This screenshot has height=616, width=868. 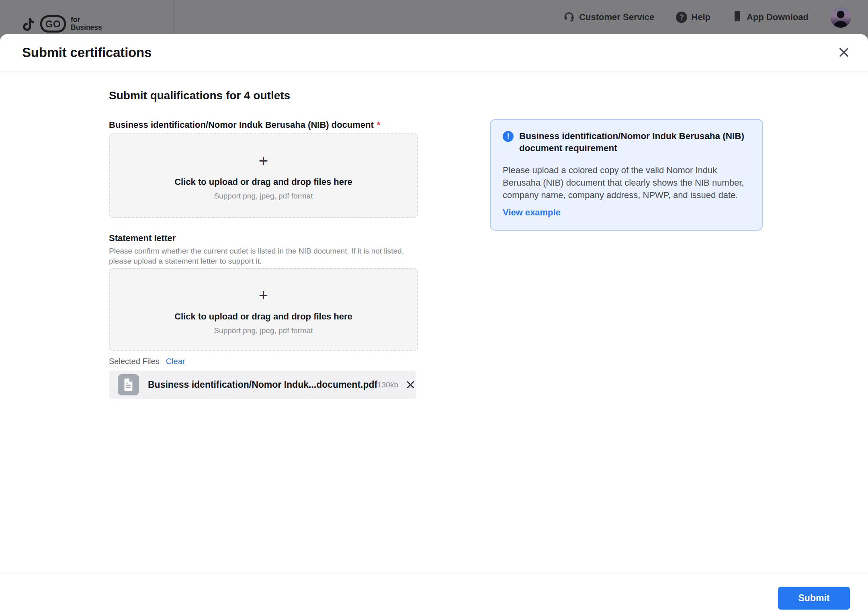 I want to click on user-avatar, so click(x=841, y=17).